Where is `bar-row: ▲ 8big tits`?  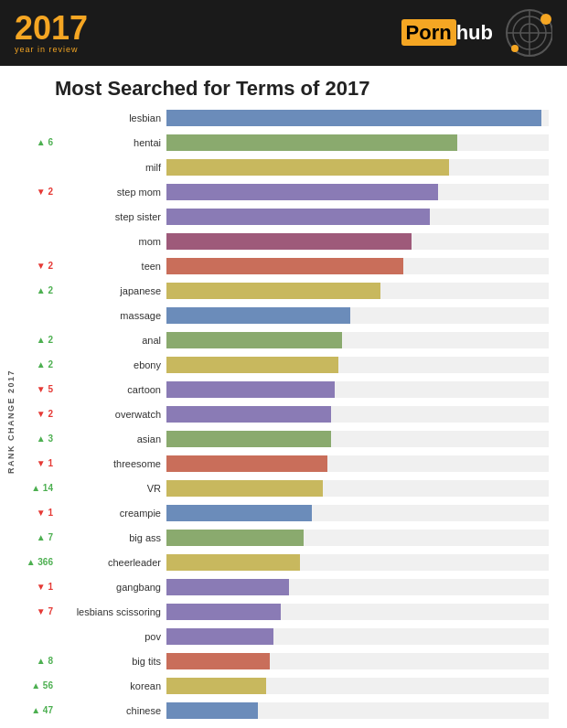 bar-row: ▲ 8big tits is located at coordinates (284, 660).